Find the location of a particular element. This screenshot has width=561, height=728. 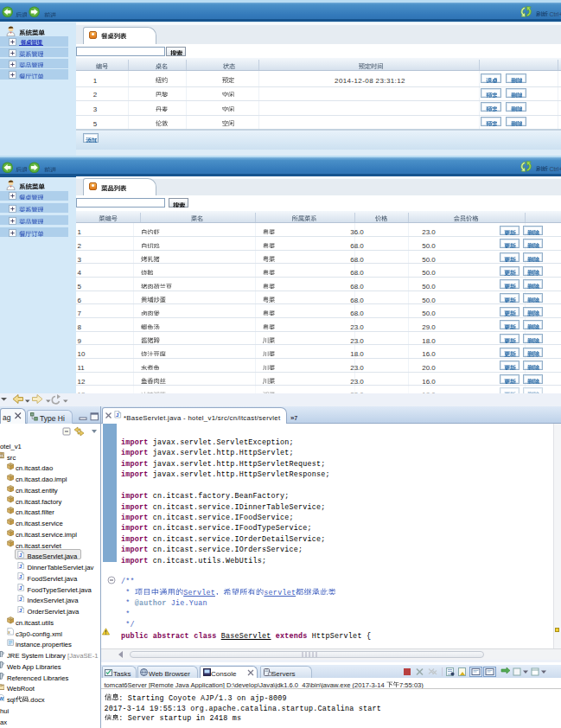

svg-text: W is located at coordinates (2, 699).